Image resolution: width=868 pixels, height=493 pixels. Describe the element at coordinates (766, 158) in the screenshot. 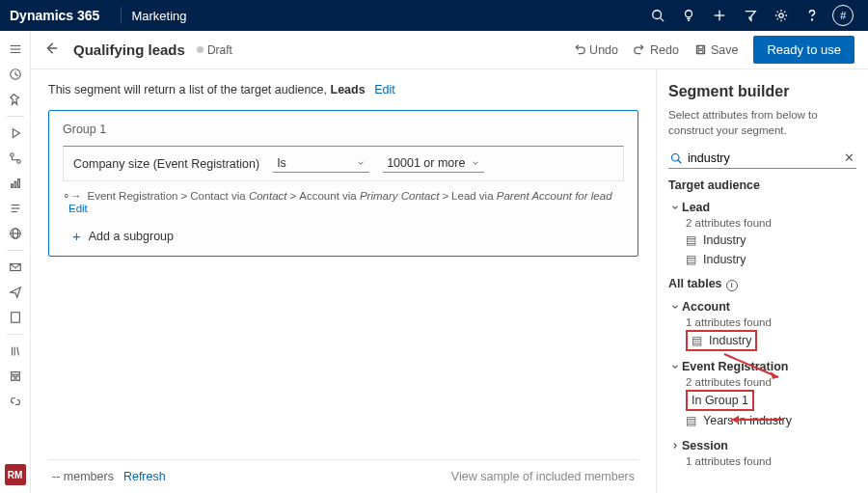

I see `search-input` at that location.